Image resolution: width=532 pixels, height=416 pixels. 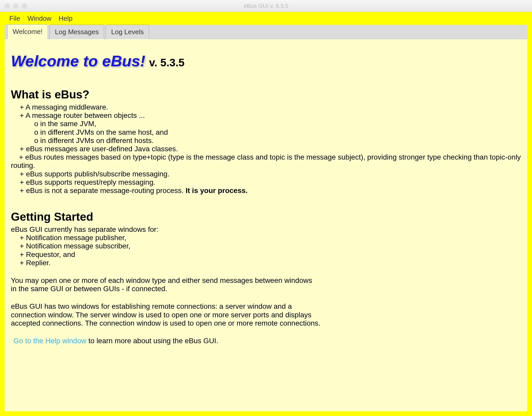 I want to click on window-title: eBus GUI v. 5.3.5, so click(x=266, y=6).